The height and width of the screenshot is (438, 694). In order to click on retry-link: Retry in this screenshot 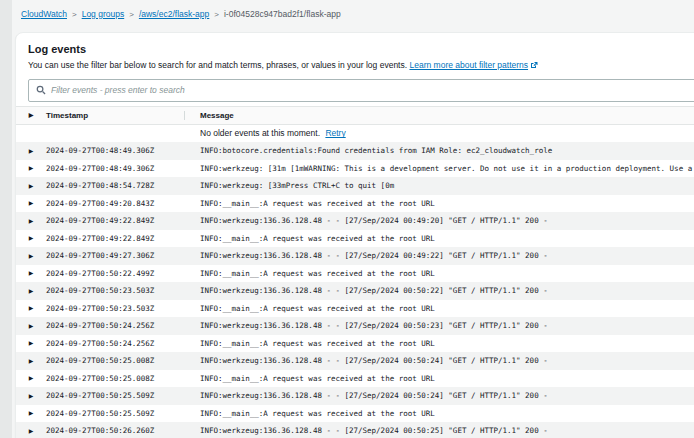, I will do `click(335, 133)`.